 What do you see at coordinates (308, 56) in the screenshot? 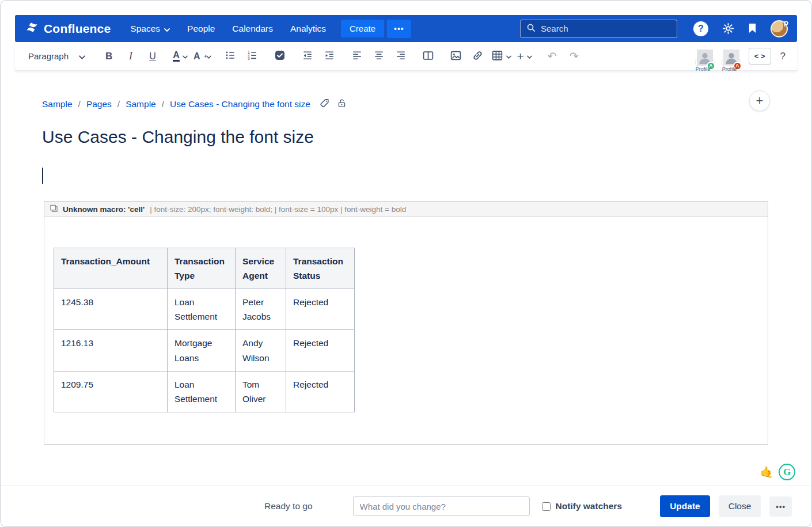
I see `outdent-button` at bounding box center [308, 56].